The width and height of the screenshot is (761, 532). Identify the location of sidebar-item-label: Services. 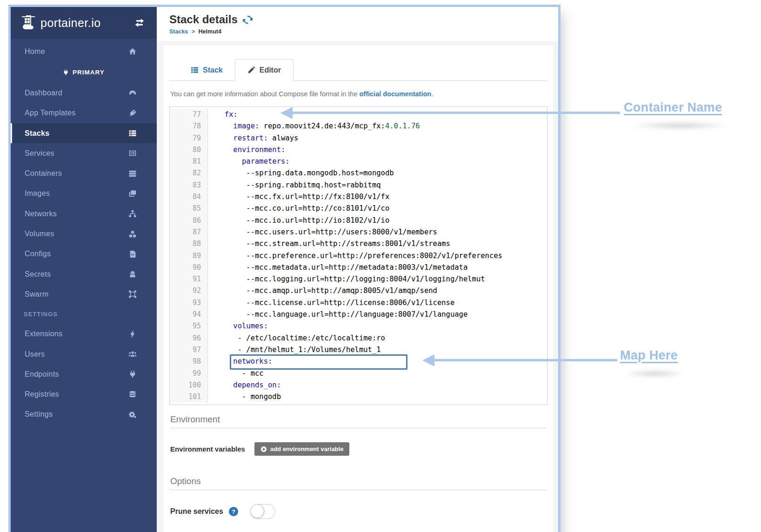
(40, 153).